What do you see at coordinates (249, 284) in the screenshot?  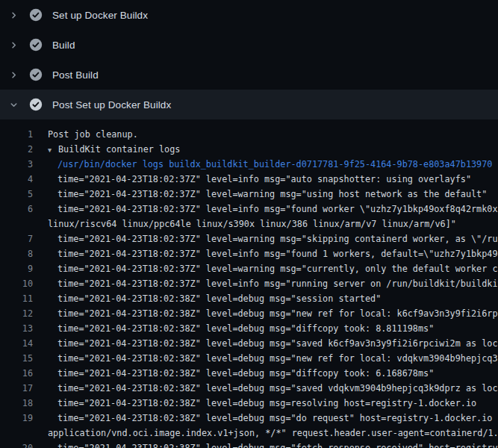 I see `log-line: 10time="2021-04-23T18:02:37Z" level=info…` at bounding box center [249, 284].